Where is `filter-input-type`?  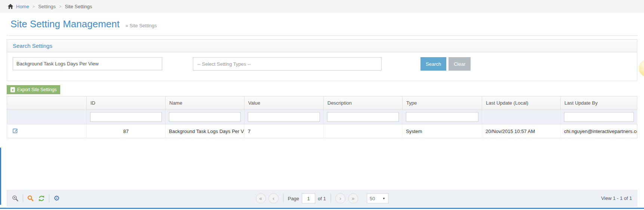
filter-input-type is located at coordinates (442, 117).